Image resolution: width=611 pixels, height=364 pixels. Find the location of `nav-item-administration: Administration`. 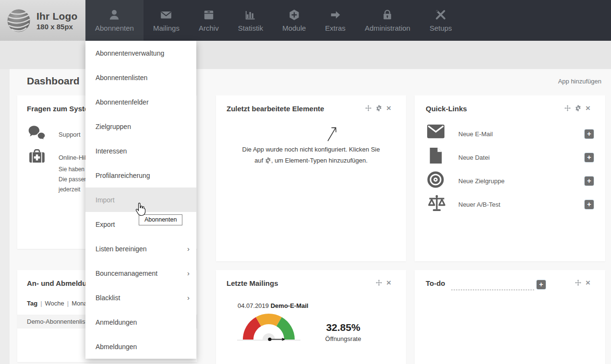

nav-item-administration: Administration is located at coordinates (388, 20).